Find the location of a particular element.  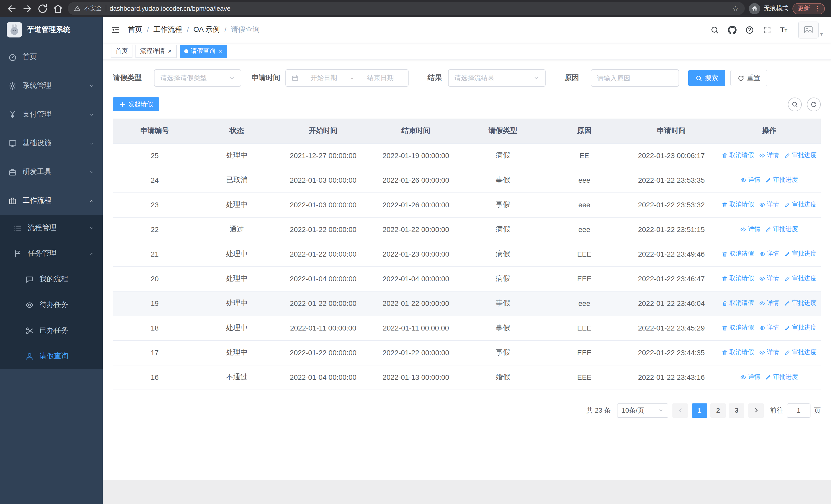

user-avatar: ▾ is located at coordinates (811, 30).